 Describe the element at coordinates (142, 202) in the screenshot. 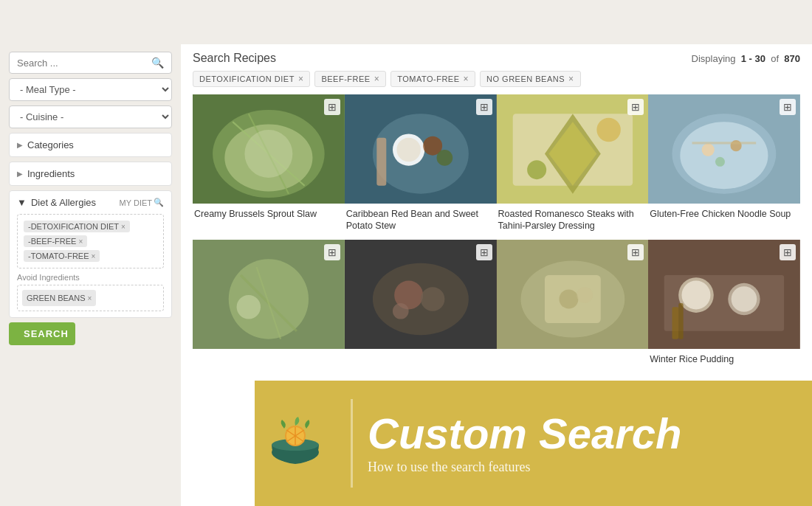

I see `my-diet-button: MY DIET 🔍` at that location.